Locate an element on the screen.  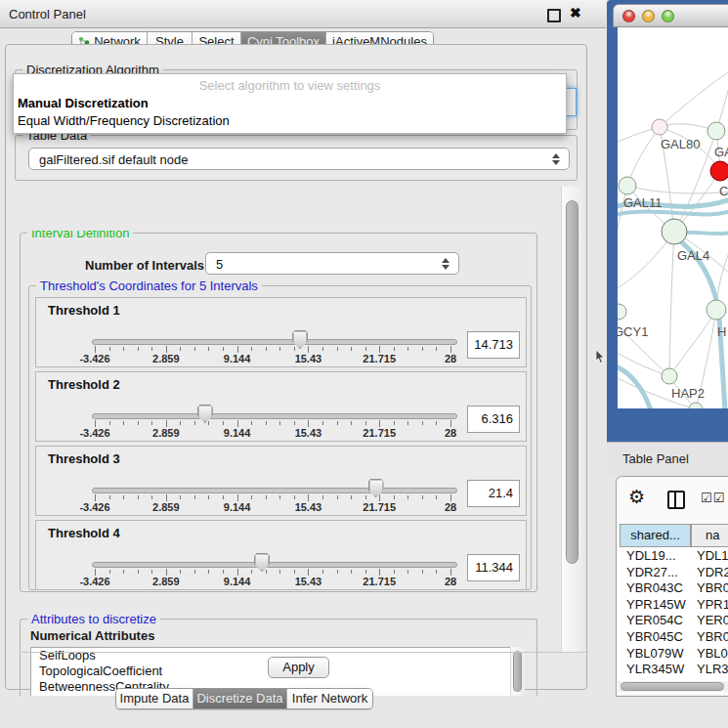
attributes-list-scrollbar is located at coordinates (518, 671).